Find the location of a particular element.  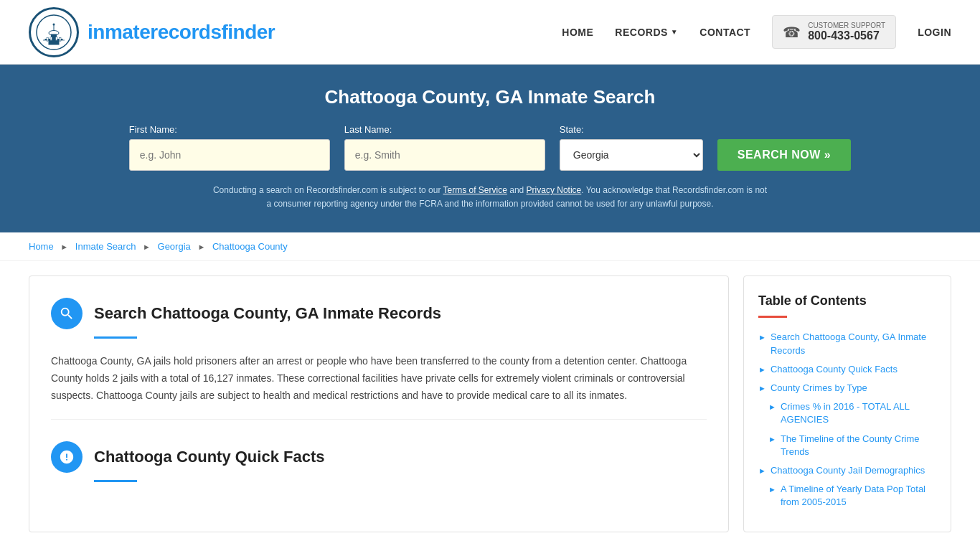

support-phone: 800-433-0567 is located at coordinates (847, 36).